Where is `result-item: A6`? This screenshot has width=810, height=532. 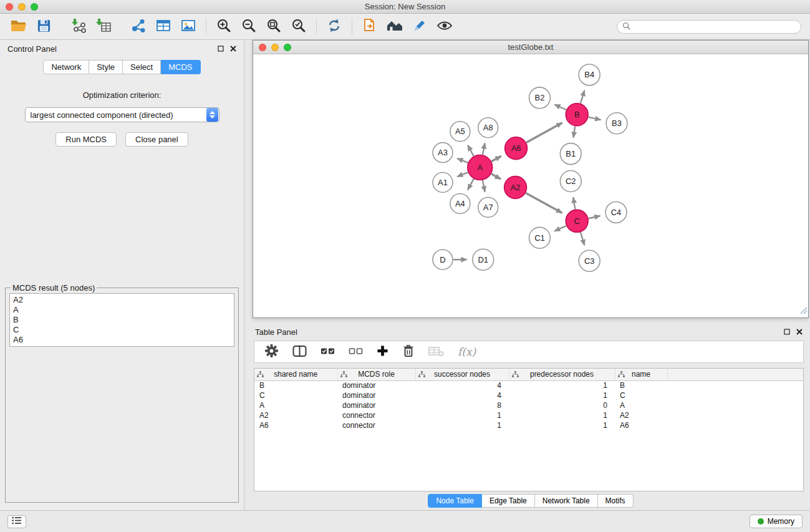 result-item: A6 is located at coordinates (122, 340).